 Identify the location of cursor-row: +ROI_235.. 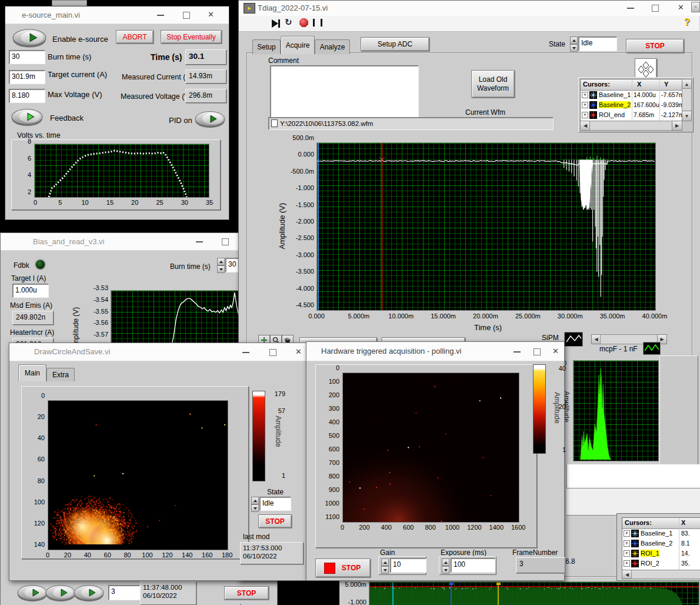
(661, 564).